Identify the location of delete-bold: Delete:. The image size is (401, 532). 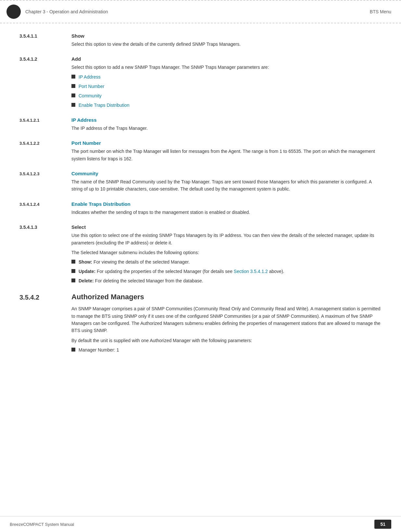
(86, 281).